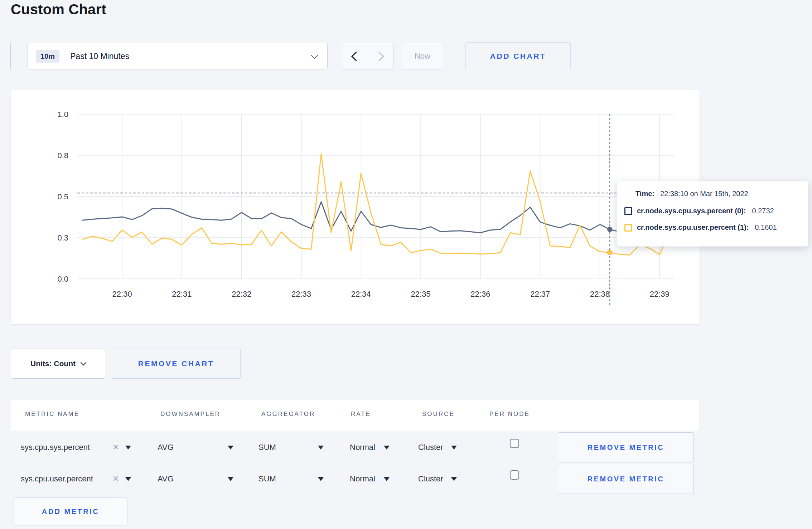 The image size is (812, 529). Describe the element at coordinates (58, 364) in the screenshot. I see `units-dropdown: Units: Count` at that location.